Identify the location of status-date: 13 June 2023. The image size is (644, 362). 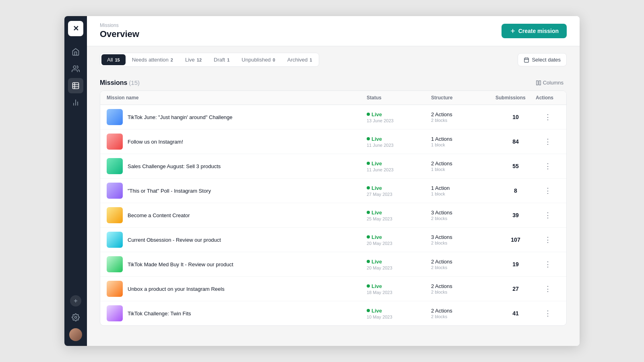
(399, 121).